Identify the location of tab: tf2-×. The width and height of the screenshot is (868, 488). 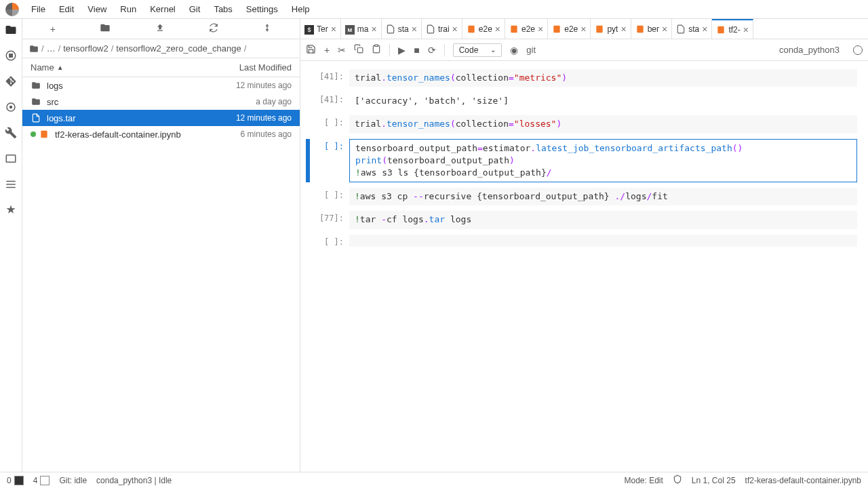
(732, 28).